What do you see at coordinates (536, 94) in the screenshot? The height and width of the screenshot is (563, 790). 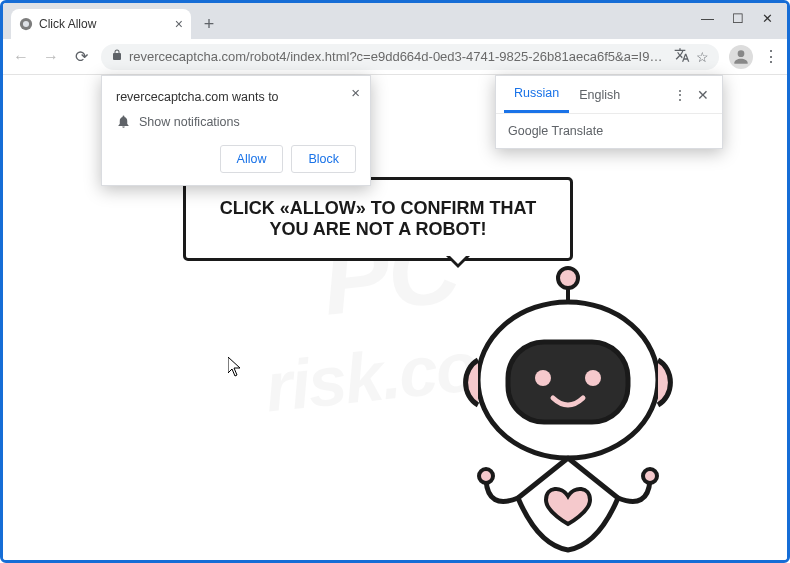 I see `translate-tab-russian: Russian` at bounding box center [536, 94].